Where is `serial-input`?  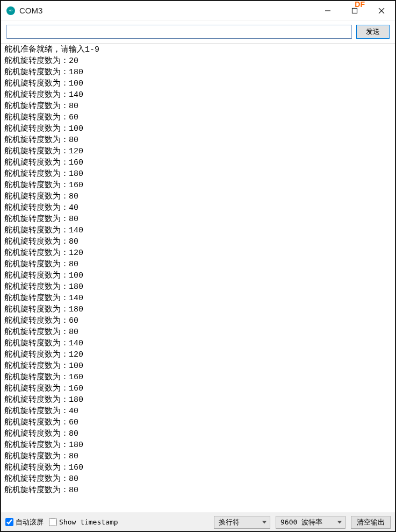 serial-input is located at coordinates (179, 32).